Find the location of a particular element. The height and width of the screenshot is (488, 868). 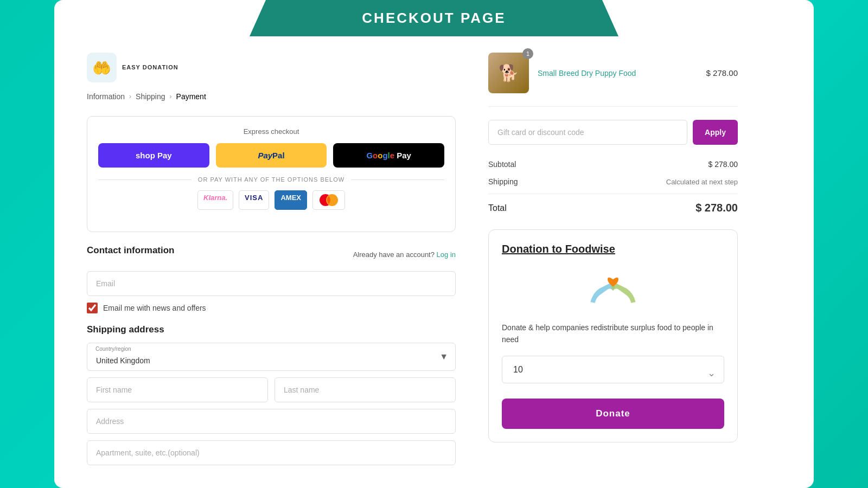

name-row is located at coordinates (271, 390).